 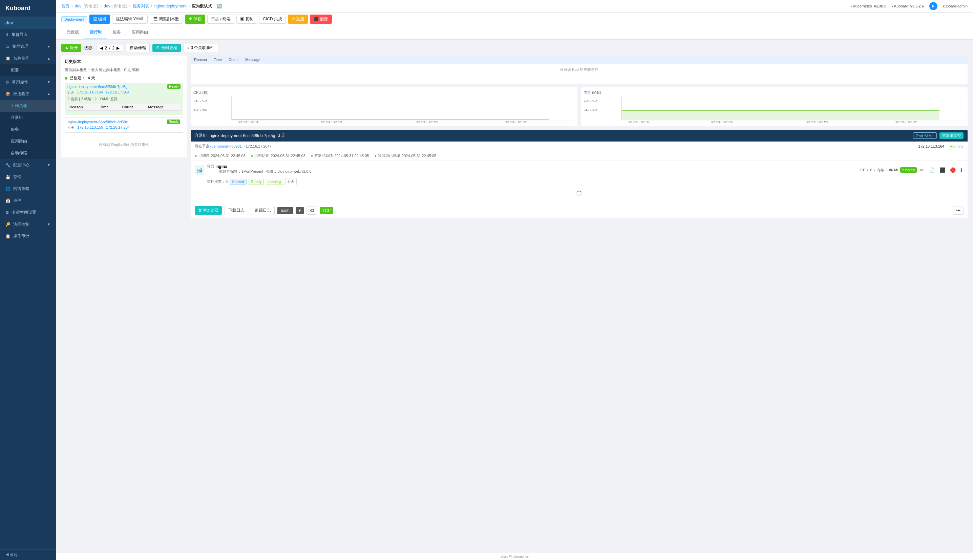 I want to click on download-log-button: 下载日志, so click(x=236, y=210).